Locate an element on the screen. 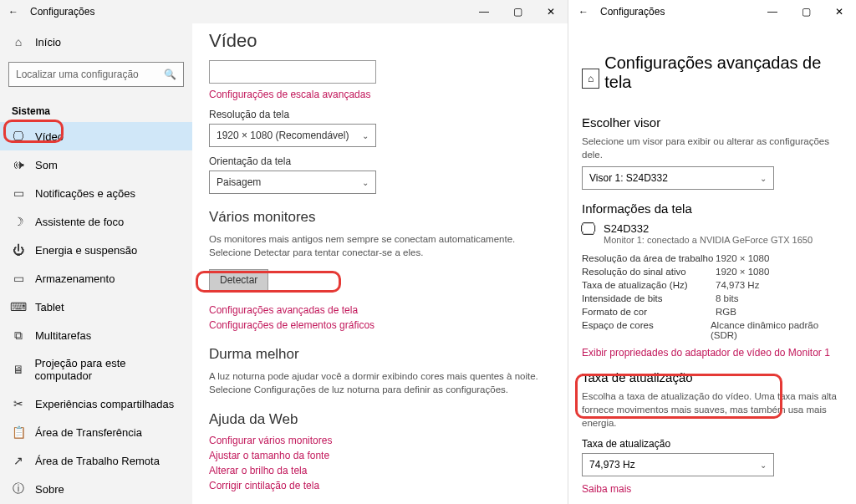  sidebar-item-label: Tablet is located at coordinates (50, 308).